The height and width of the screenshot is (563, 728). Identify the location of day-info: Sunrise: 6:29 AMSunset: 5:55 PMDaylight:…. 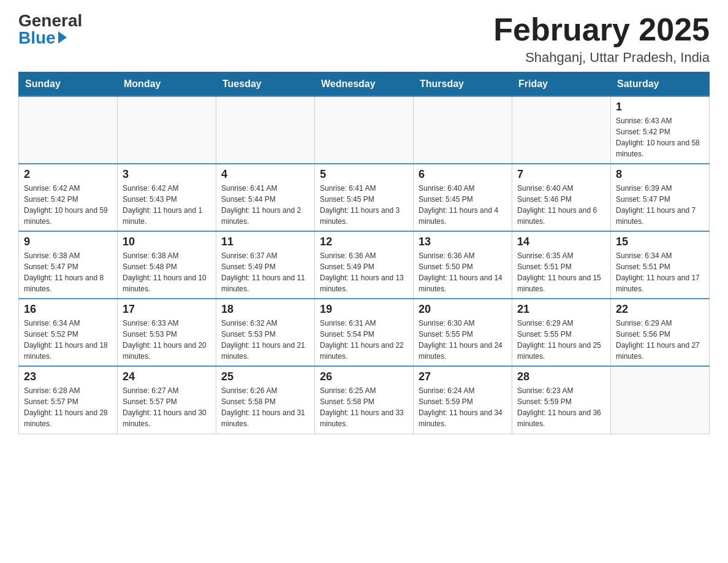
(561, 340).